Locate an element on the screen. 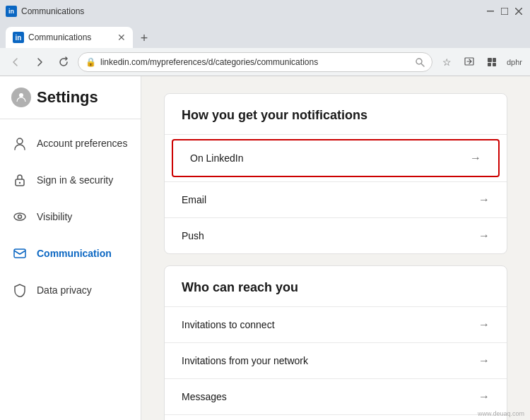 The height and width of the screenshot is (420, 530). address-search-icon is located at coordinates (420, 62).